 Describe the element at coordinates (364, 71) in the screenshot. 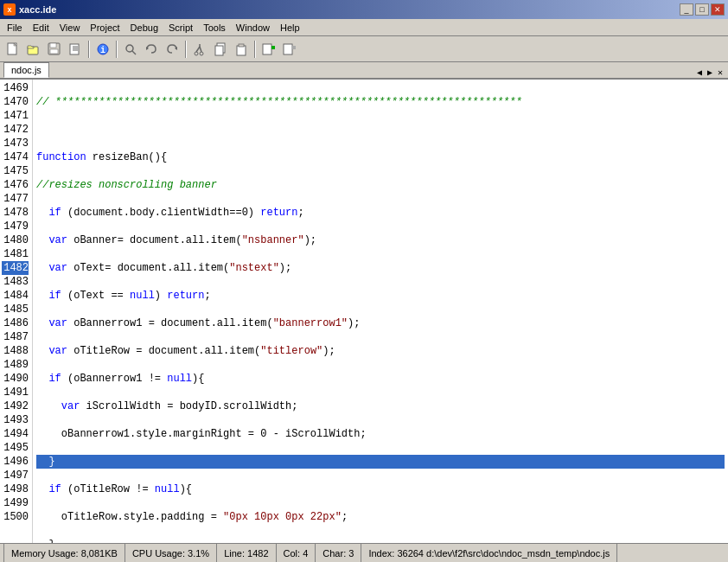

I see `tab-bar: ndoc.js ◀ ▶ ✕` at that location.